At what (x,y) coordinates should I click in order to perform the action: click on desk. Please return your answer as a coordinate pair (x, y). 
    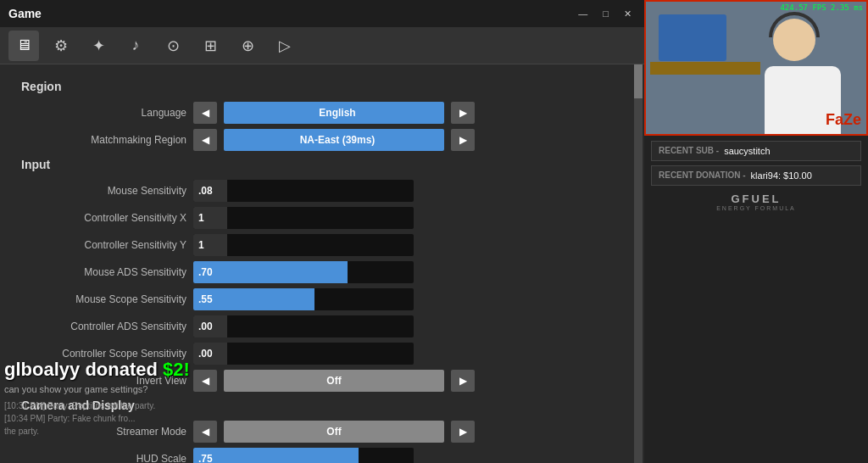
    Looking at the image, I should click on (705, 68).